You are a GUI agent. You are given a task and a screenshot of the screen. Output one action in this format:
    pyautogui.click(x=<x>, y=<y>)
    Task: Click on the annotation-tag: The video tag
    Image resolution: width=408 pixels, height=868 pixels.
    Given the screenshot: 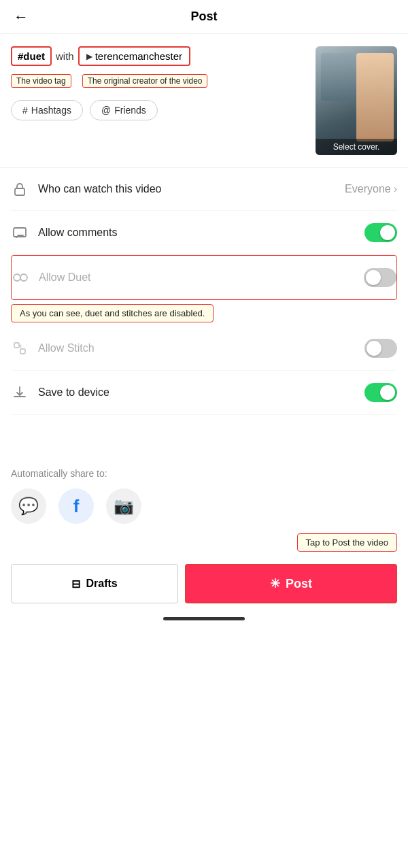 What is the action you would take?
    pyautogui.click(x=41, y=81)
    